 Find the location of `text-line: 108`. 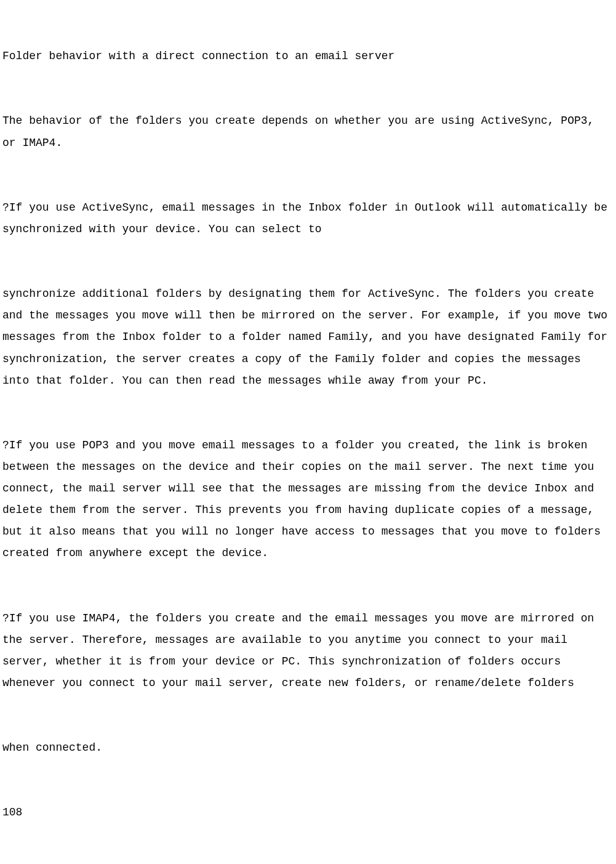

text-line: 108 is located at coordinates (308, 813).